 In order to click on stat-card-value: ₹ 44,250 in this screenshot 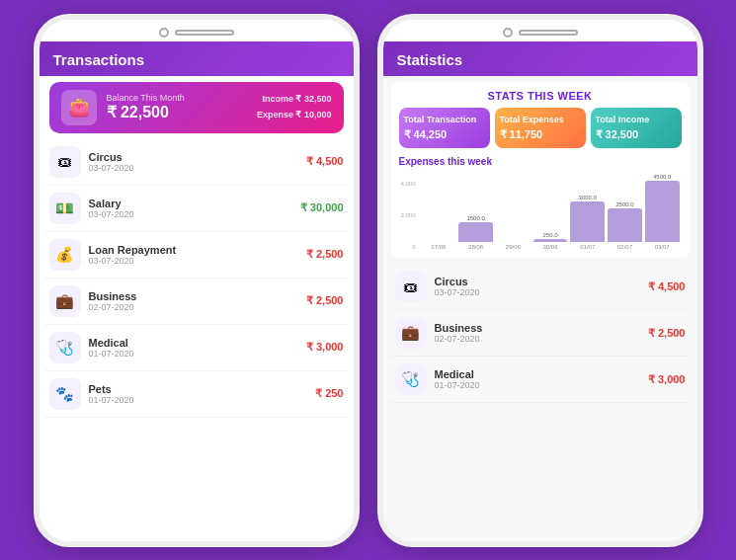, I will do `click(445, 134)`.